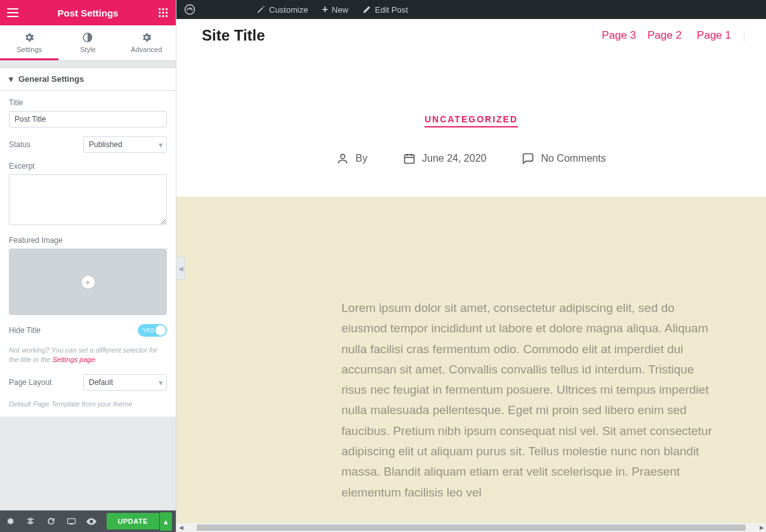  I want to click on settings-page-link: Settings page, so click(74, 360).